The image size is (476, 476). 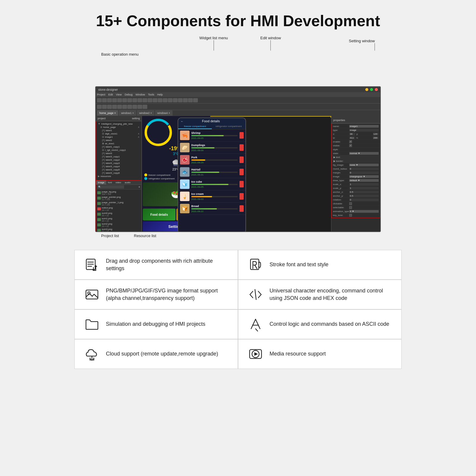 What do you see at coordinates (101, 95) in the screenshot?
I see `menu-project: Project` at bounding box center [101, 95].